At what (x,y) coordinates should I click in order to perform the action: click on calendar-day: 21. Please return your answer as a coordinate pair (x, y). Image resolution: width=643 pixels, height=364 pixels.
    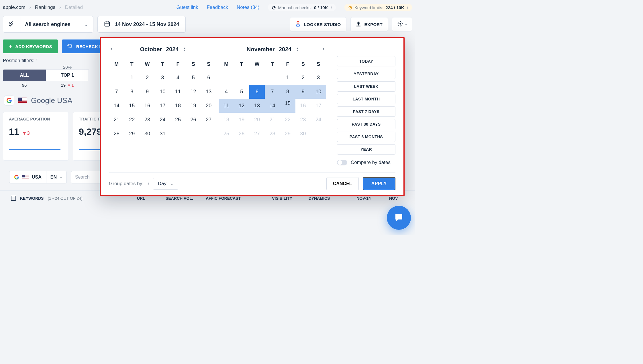
    Looking at the image, I should click on (117, 120).